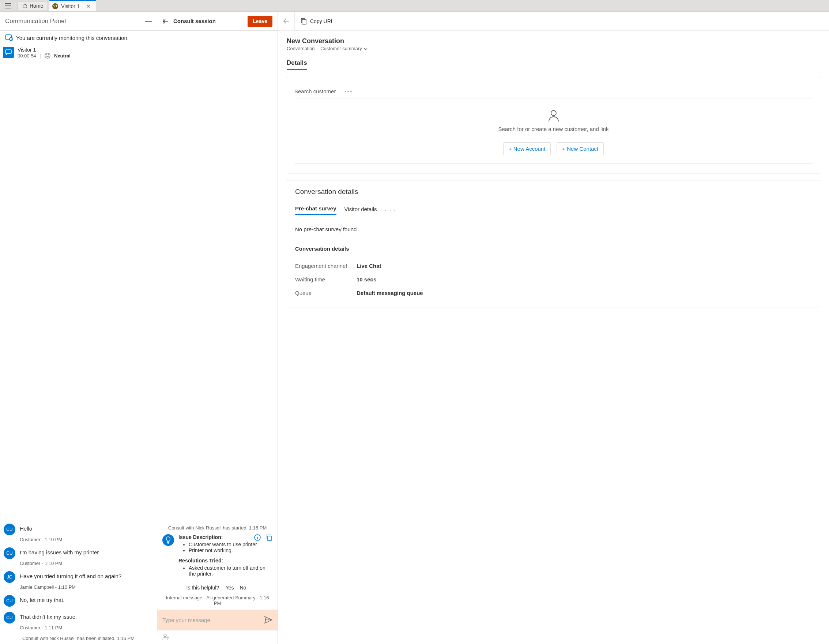 This screenshot has width=829, height=644. Describe the element at coordinates (62, 56) in the screenshot. I see `sentiment-label: Neutral` at that location.